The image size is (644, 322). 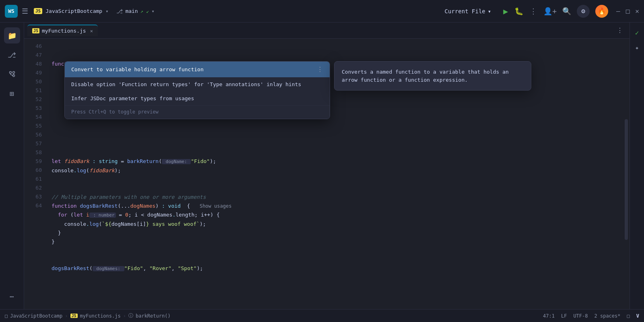 What do you see at coordinates (468, 11) in the screenshot?
I see `current-file-button: Current File ▾` at bounding box center [468, 11].